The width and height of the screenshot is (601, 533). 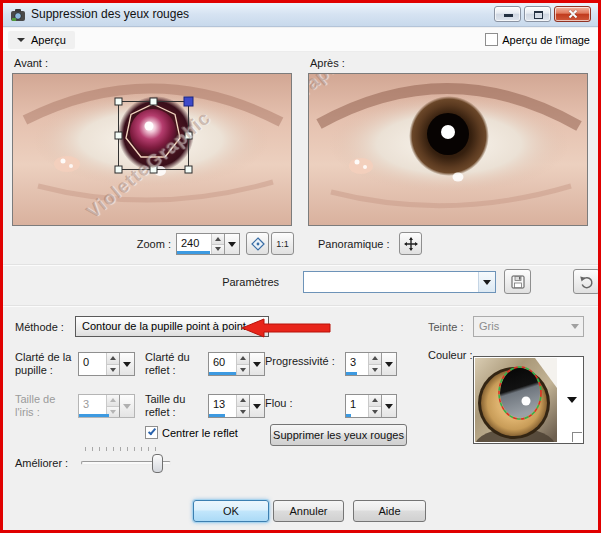 I want to click on refine-label: Améliorer :, so click(x=42, y=464).